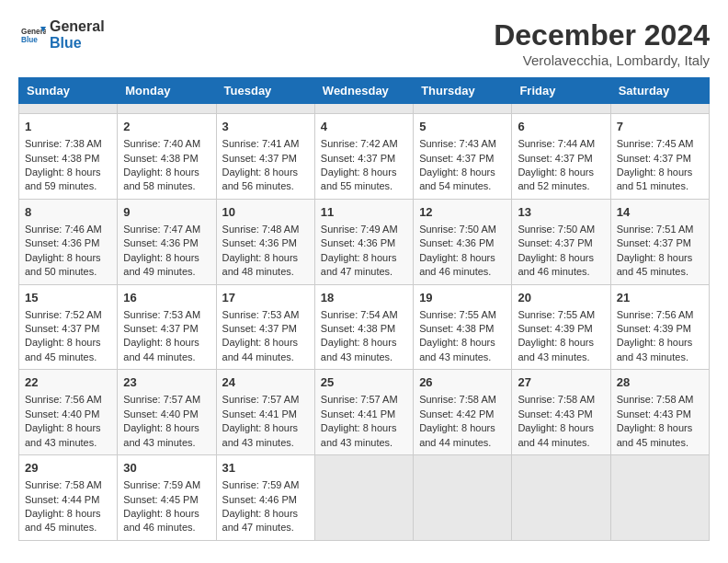  I want to click on daylight-text: Daylight: 8 hours and 45 minutes., so click(654, 265).